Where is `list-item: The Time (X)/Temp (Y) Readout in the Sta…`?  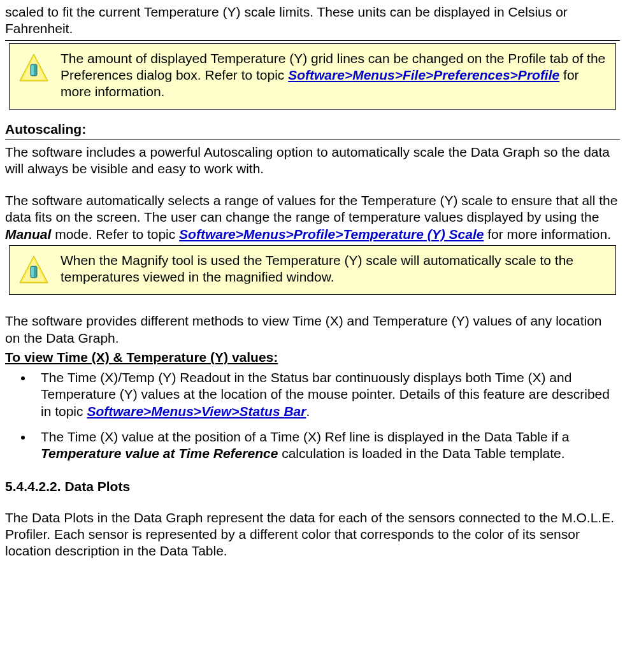
list-item: The Time (X)/Temp (Y) Readout in the Sta… is located at coordinates (326, 395).